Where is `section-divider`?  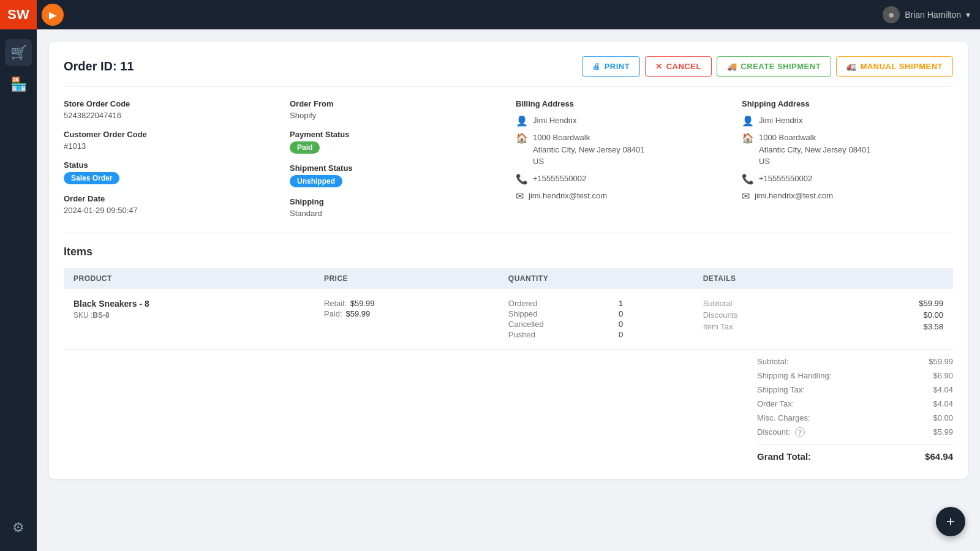 section-divider is located at coordinates (508, 233).